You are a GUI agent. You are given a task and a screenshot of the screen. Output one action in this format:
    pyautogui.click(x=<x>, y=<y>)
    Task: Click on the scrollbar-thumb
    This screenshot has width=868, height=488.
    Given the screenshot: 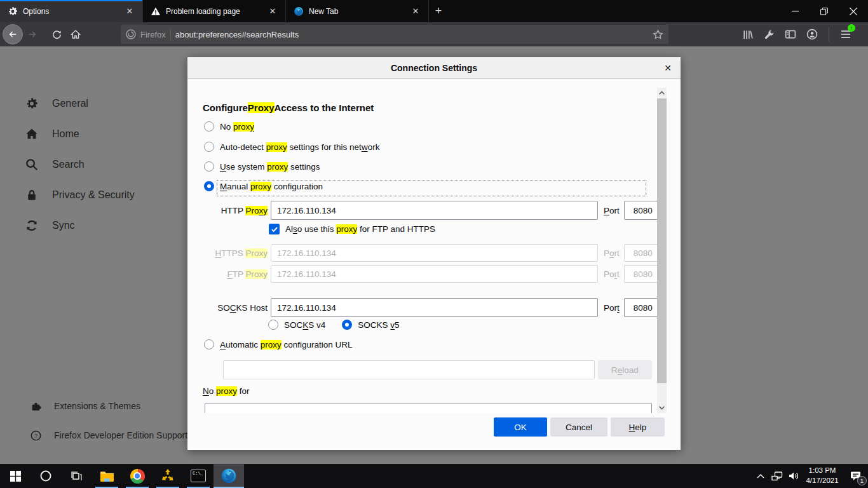 What is the action you would take?
    pyautogui.click(x=662, y=241)
    